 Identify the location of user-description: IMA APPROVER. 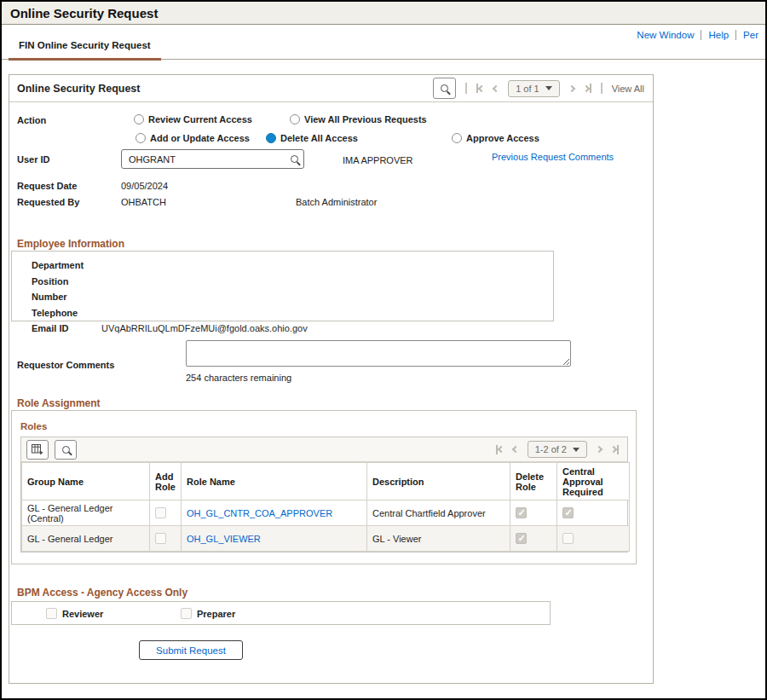
(378, 160).